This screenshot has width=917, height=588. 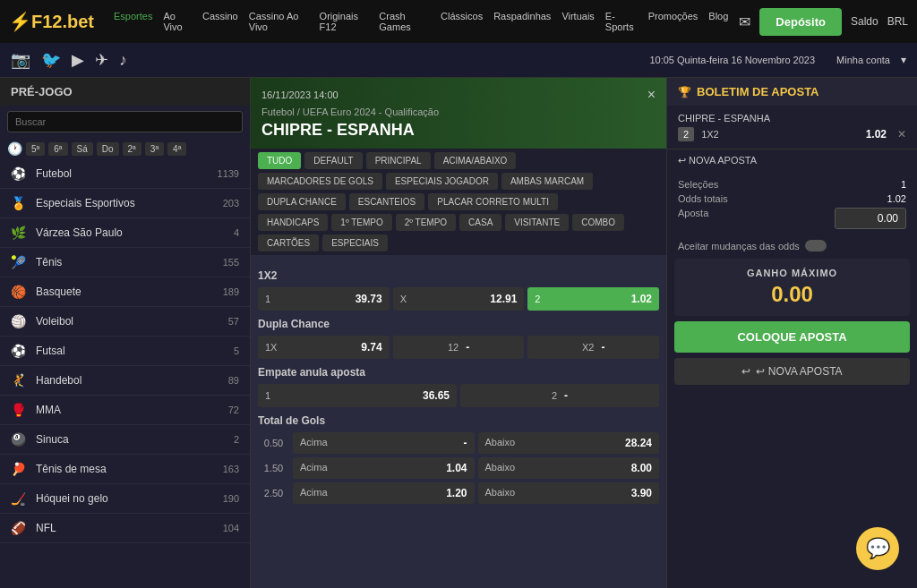 What do you see at coordinates (355, 243) in the screenshot?
I see `tab-especiais: ESPECIAIS` at bounding box center [355, 243].